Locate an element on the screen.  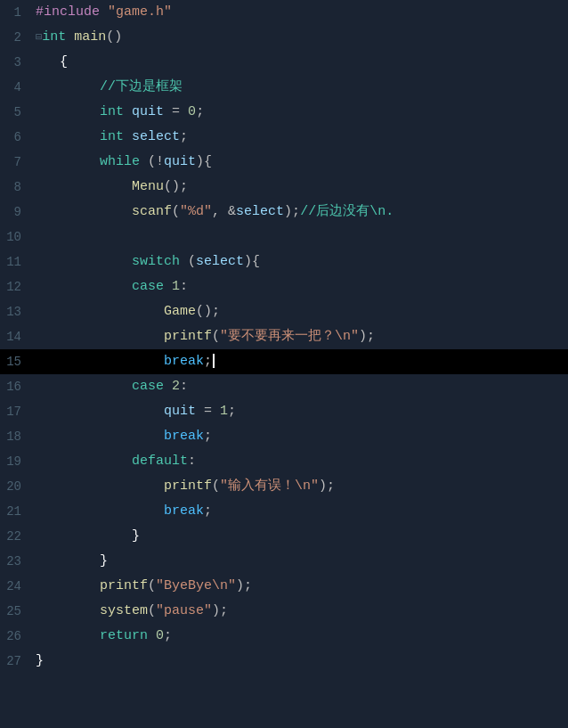
code-line-5: 5 int quit = 0; is located at coordinates (284, 112).